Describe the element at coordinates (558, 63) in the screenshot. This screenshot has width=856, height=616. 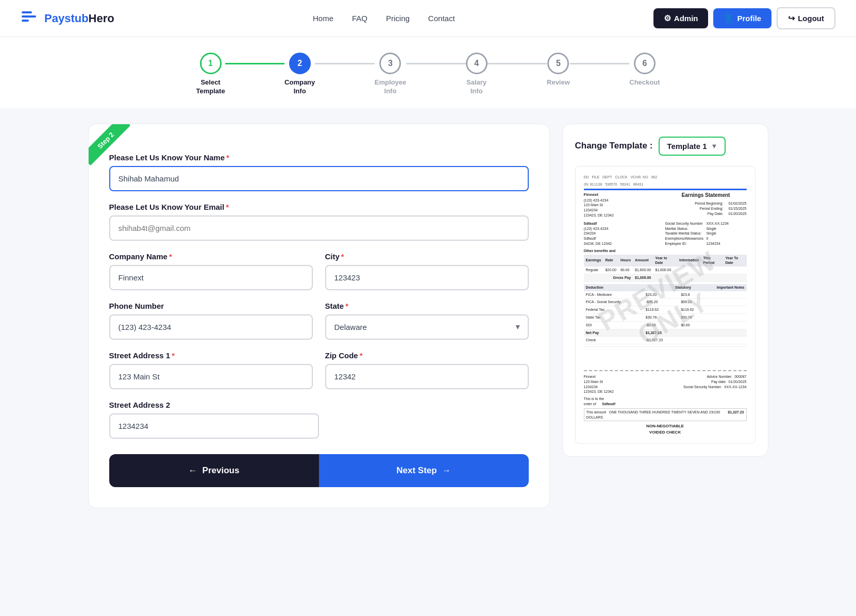
I see `step-5-circle: 5` at that location.